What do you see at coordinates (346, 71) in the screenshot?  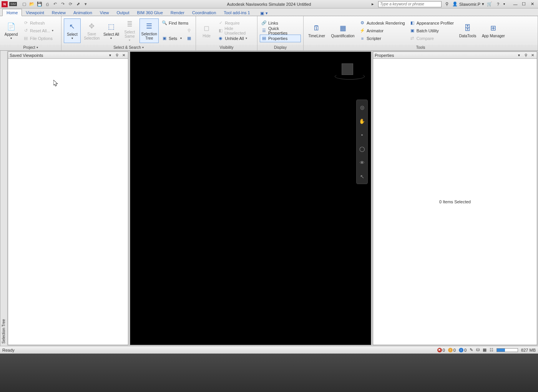 I see `view-cube` at bounding box center [346, 71].